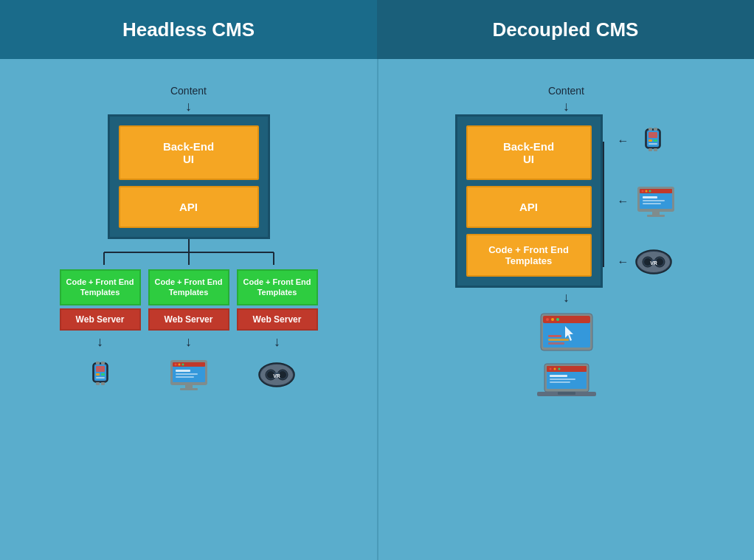  I want to click on bottom-devices-group, so click(567, 356).